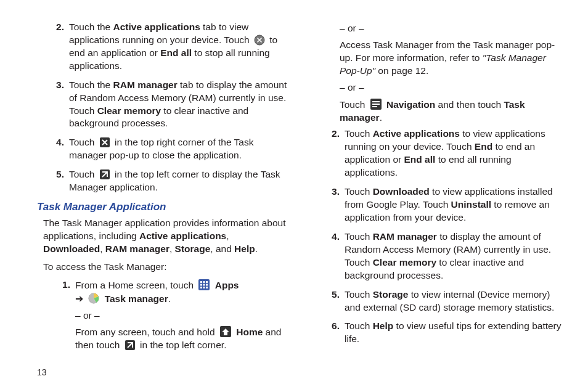 The width and height of the screenshot is (588, 392). Describe the element at coordinates (452, 73) in the screenshot. I see `continuation: – or – Access Task Manager from the Task…` at that location.